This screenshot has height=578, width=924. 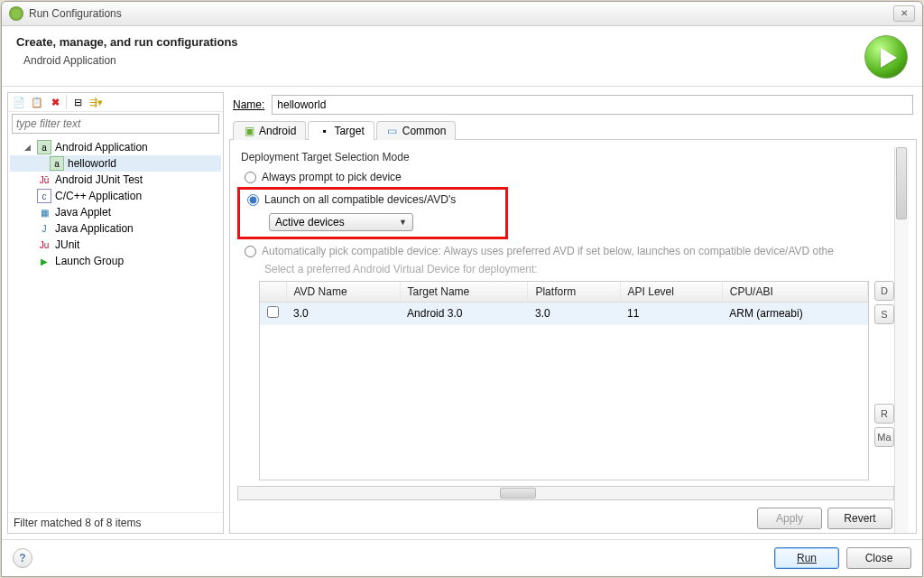 What do you see at coordinates (269, 130) in the screenshot?
I see `tab-android: ▣ Android` at bounding box center [269, 130].